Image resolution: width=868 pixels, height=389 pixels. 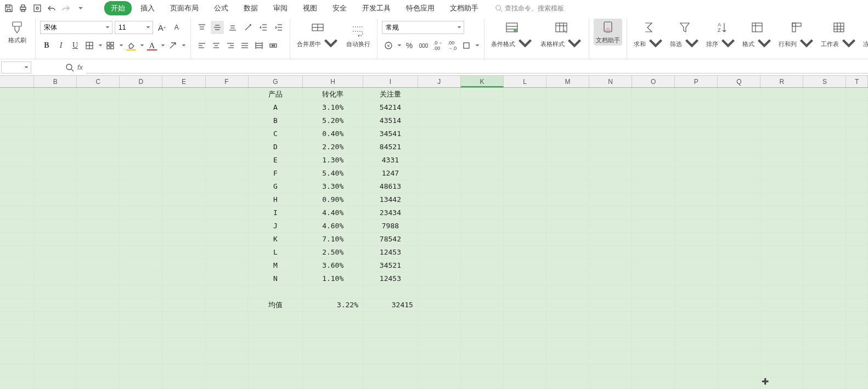 What do you see at coordinates (333, 200) in the screenshot?
I see `cell: 0.90%` at bounding box center [333, 200].